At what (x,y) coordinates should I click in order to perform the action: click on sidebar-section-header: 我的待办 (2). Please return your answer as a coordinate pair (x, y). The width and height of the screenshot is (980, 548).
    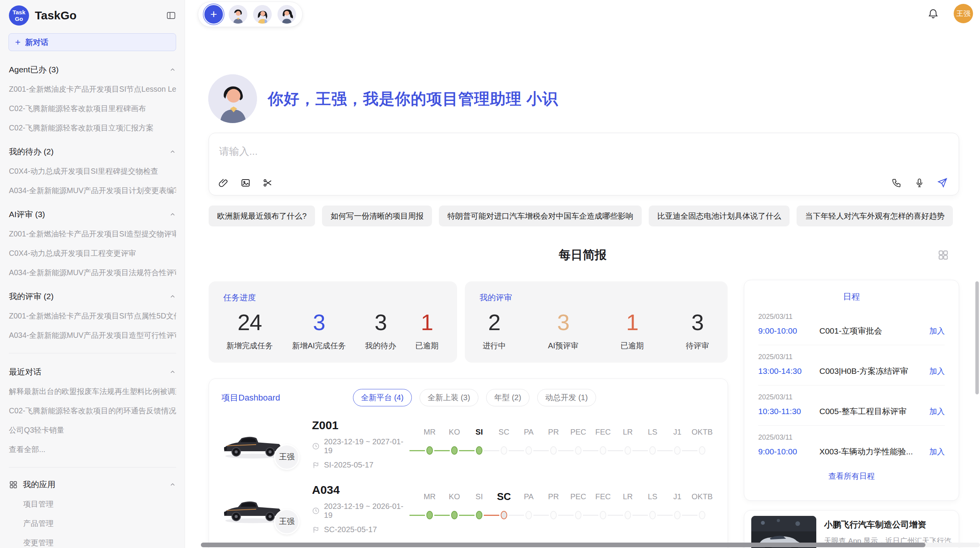
    Looking at the image, I should click on (93, 152).